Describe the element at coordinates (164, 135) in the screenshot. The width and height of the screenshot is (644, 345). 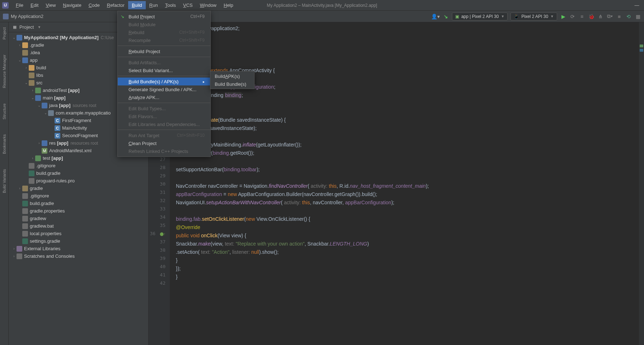
I see `menu-item-run-ant-target: Run Ant TargetCtrl+Shift+F10` at that location.